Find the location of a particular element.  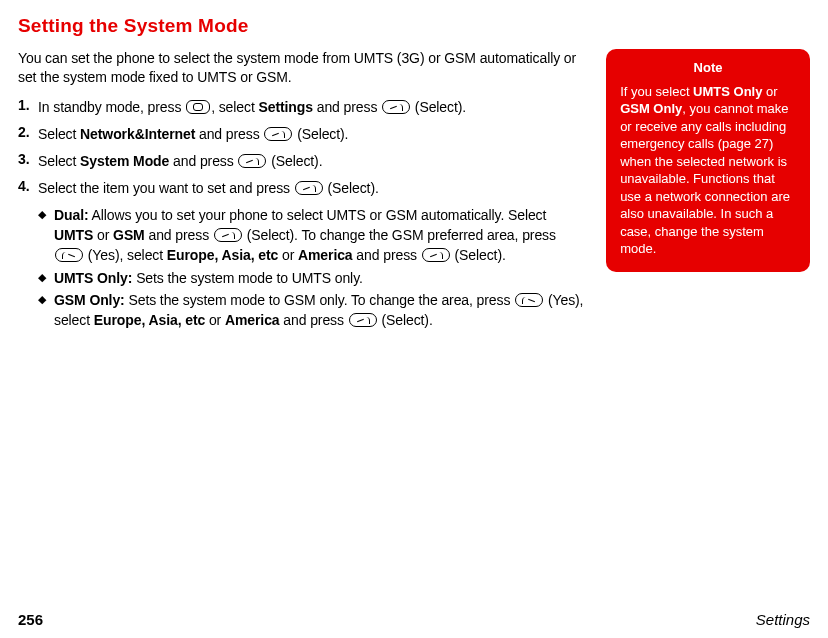

steps-list: 1. In standby mode, press , select Setti… is located at coordinates (301, 148).